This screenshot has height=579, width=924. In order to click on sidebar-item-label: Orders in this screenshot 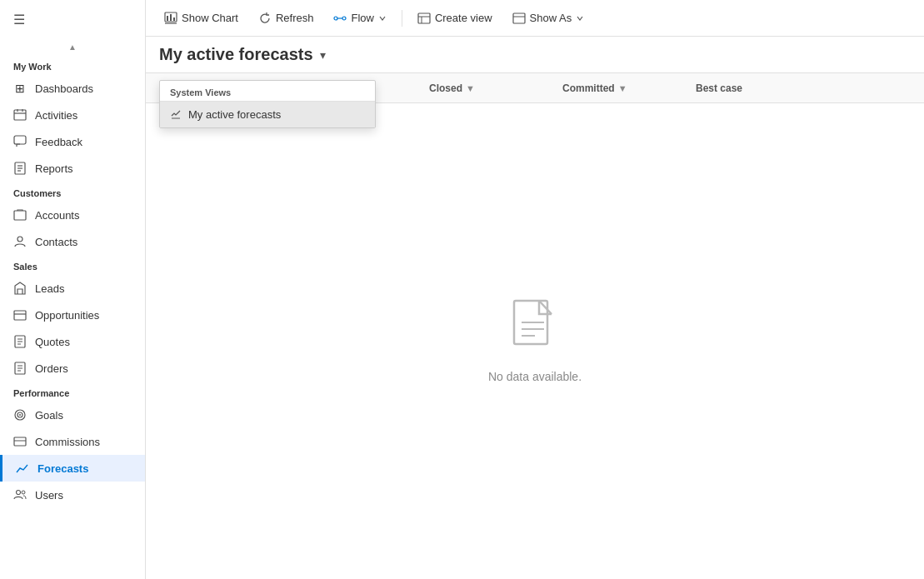, I will do `click(52, 368)`.